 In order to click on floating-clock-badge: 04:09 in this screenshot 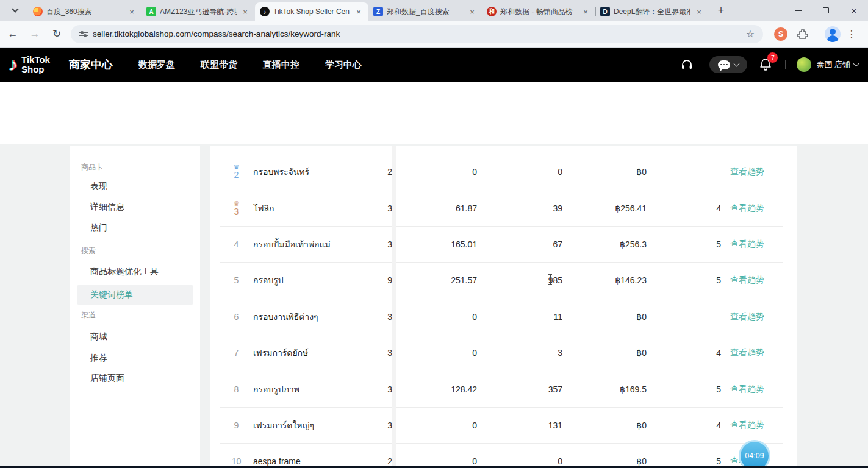, I will do `click(755, 454)`.